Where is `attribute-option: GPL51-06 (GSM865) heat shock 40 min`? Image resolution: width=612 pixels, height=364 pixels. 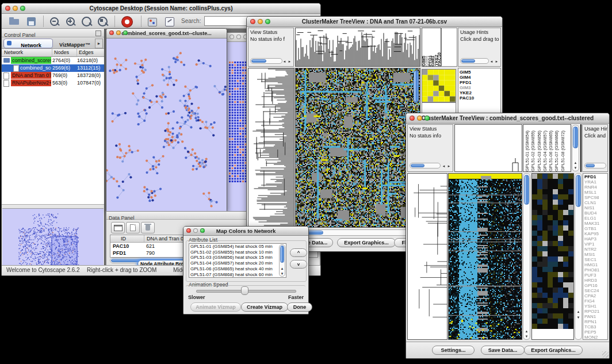
attribute-option: GPL51-06 (GSM865) heat shock 40 min is located at coordinates (238, 269).